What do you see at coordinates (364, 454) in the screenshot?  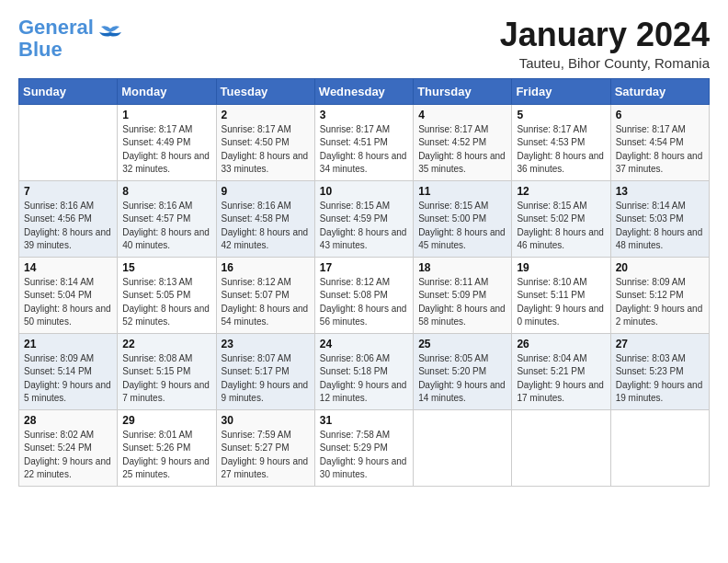 I see `day-info: Sunrise: 7:58 AMSunset: 5:29 PMDaylight:…` at bounding box center [364, 454].